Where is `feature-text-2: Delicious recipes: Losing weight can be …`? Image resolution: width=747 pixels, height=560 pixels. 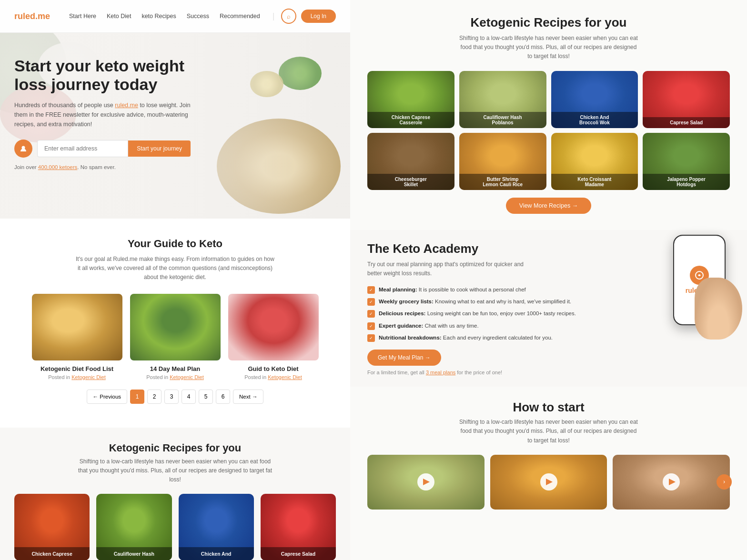
feature-text-2: Delicious recipes: Losing weight can be … is located at coordinates (477, 313).